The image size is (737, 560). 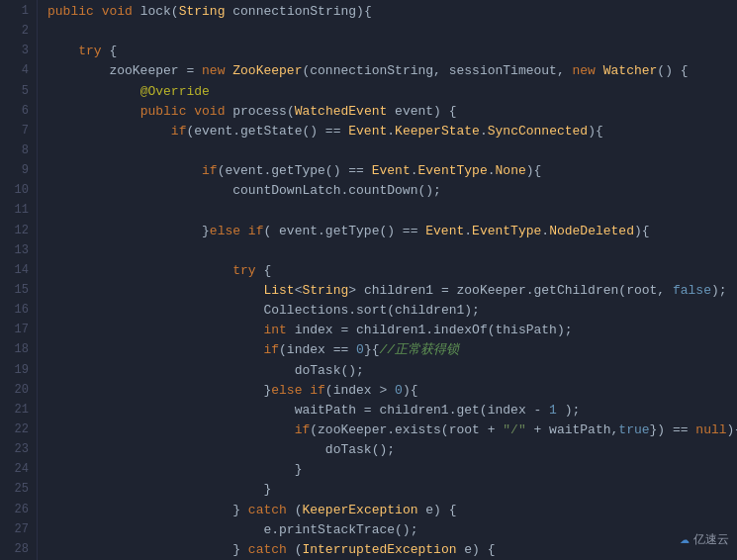 I want to click on line-number: 10, so click(x=14, y=191).